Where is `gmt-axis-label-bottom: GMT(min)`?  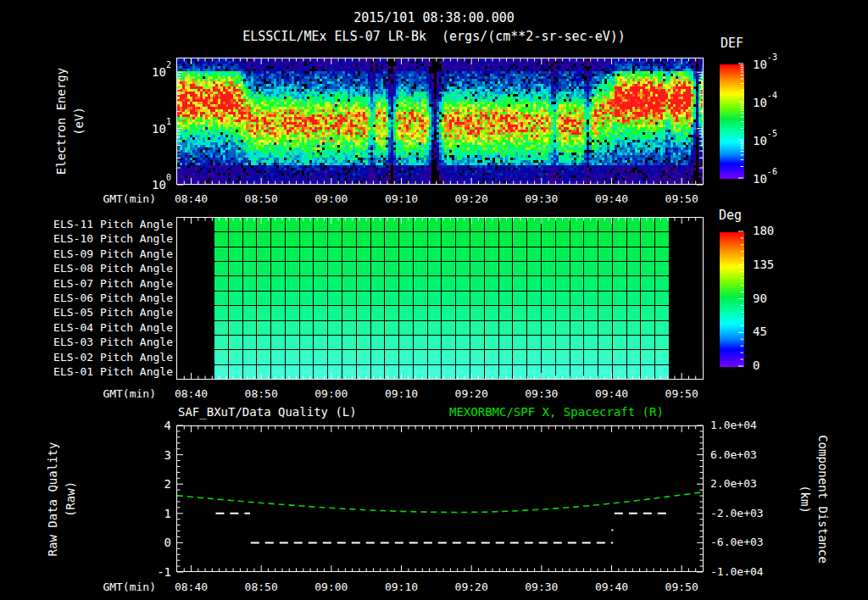
gmt-axis-label-bottom: GMT(min) is located at coordinates (115, 586).